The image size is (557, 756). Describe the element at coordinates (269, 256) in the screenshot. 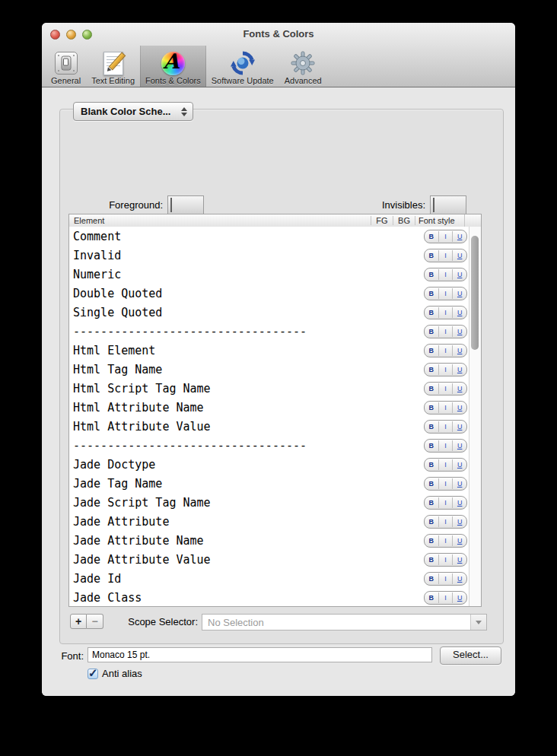

I see `table-row: Invalid B I U` at that location.